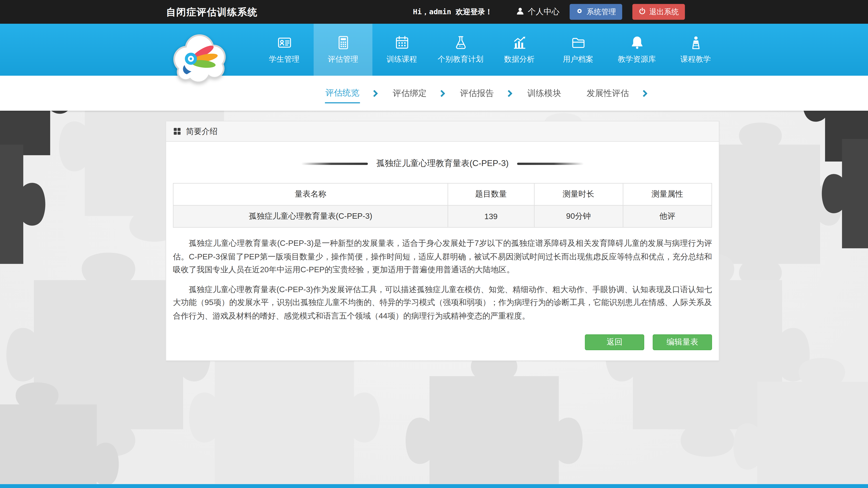 The width and height of the screenshot is (868, 488). Describe the element at coordinates (659, 12) in the screenshot. I see `logout-button: 退出系统` at that location.